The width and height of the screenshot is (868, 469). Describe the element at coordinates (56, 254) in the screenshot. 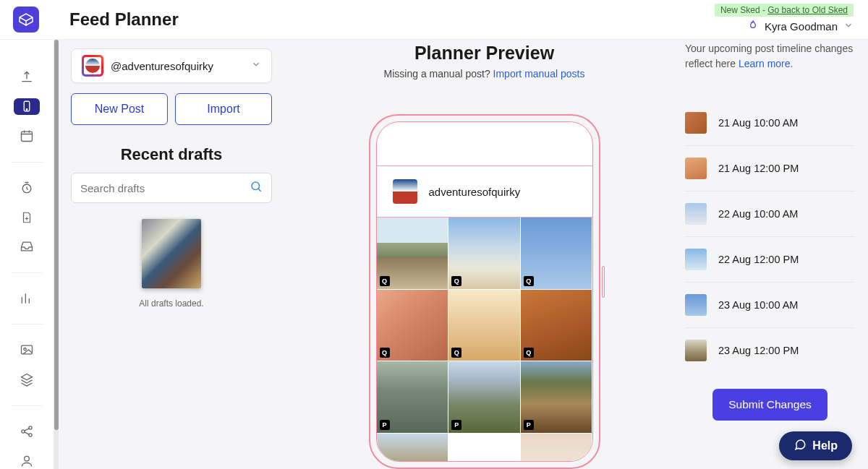

I see `scrollbar` at that location.